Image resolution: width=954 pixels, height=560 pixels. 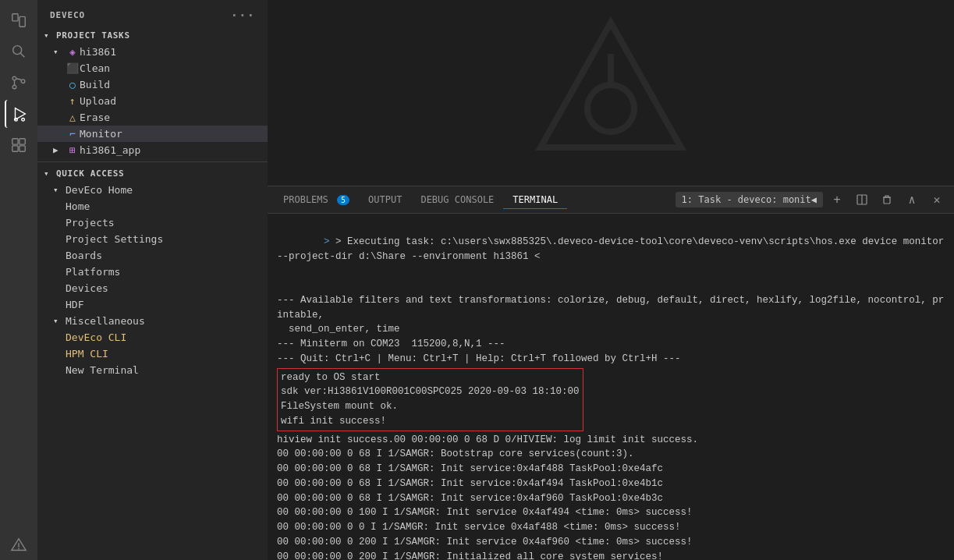 I want to click on terminal-session-selector: 1: Task - deveco: monit◀, so click(x=749, y=200).